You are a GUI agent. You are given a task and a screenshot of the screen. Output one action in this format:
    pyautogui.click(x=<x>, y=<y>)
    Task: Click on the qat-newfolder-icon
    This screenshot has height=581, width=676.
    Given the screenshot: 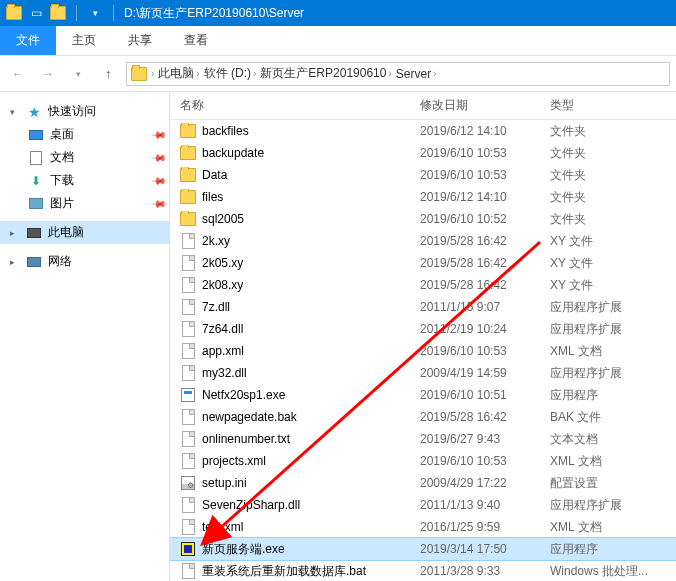 What is the action you would take?
    pyautogui.click(x=58, y=13)
    